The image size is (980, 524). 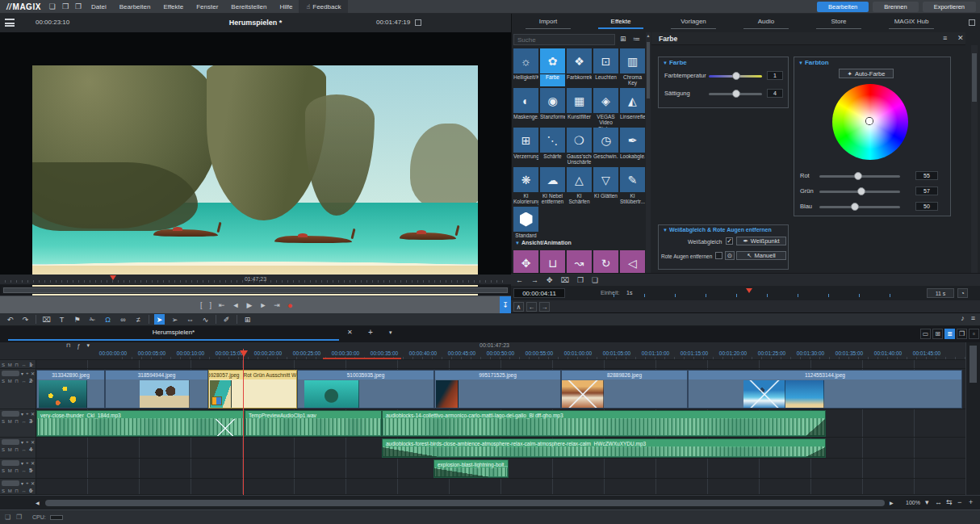 I want to click on mouse-mode-stretch-button: ⇔, so click(x=191, y=320).